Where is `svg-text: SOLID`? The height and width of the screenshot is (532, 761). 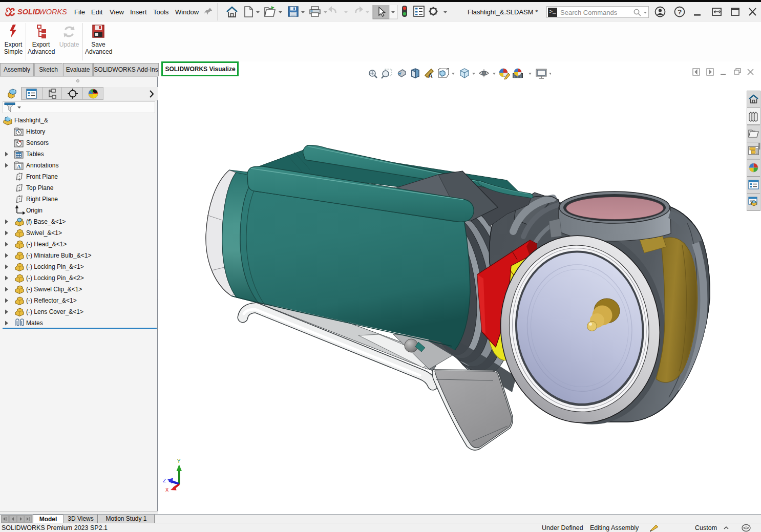 svg-text: SOLID is located at coordinates (29, 12).